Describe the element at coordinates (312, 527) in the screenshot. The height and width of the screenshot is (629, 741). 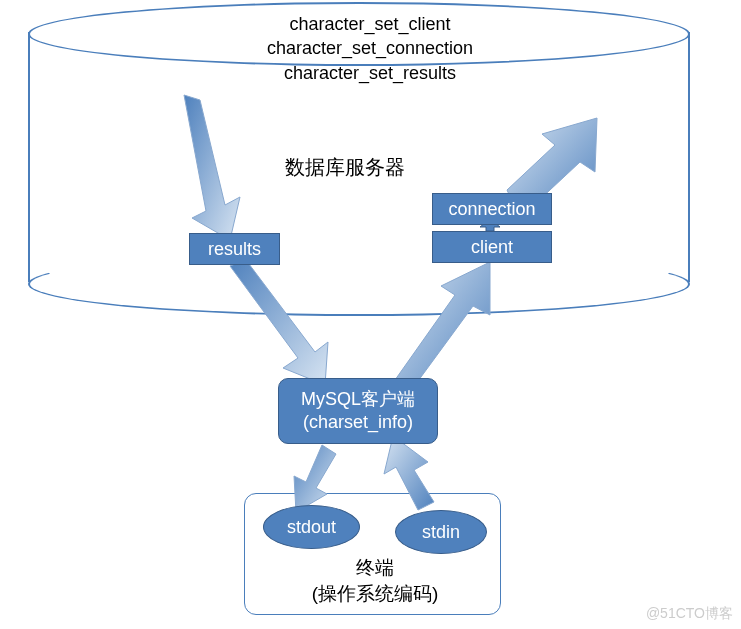
I see `stdout-ellipse: stdout` at that location.